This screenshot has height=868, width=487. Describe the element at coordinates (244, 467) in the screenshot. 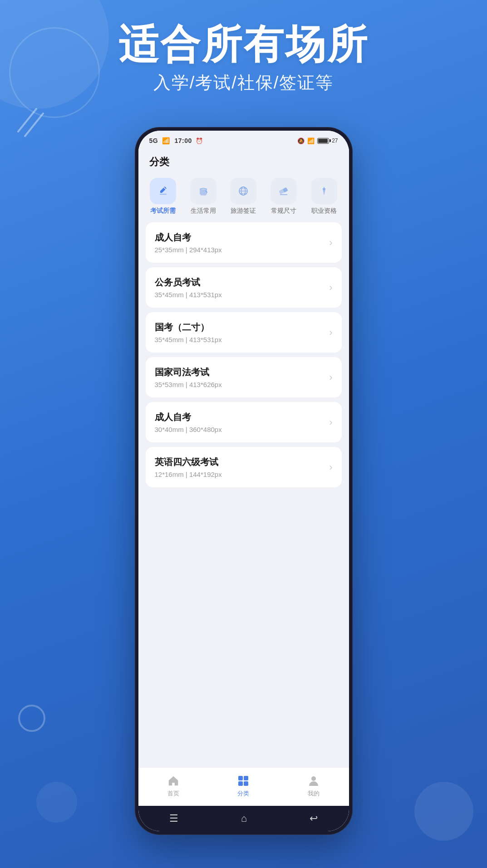

I see `list-item-5: 英语四六级考试 12*16mm | 144*192px ›` at that location.